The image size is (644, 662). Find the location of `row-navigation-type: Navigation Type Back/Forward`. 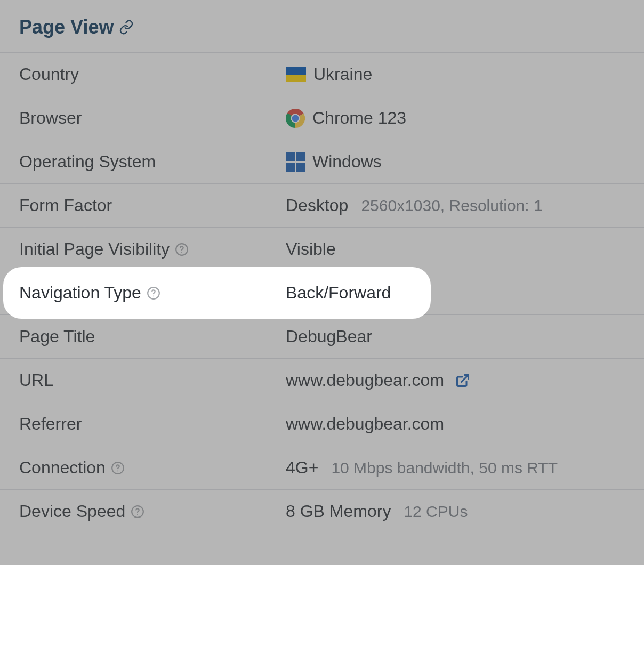

row-navigation-type: Navigation Type Back/Forward is located at coordinates (322, 293).